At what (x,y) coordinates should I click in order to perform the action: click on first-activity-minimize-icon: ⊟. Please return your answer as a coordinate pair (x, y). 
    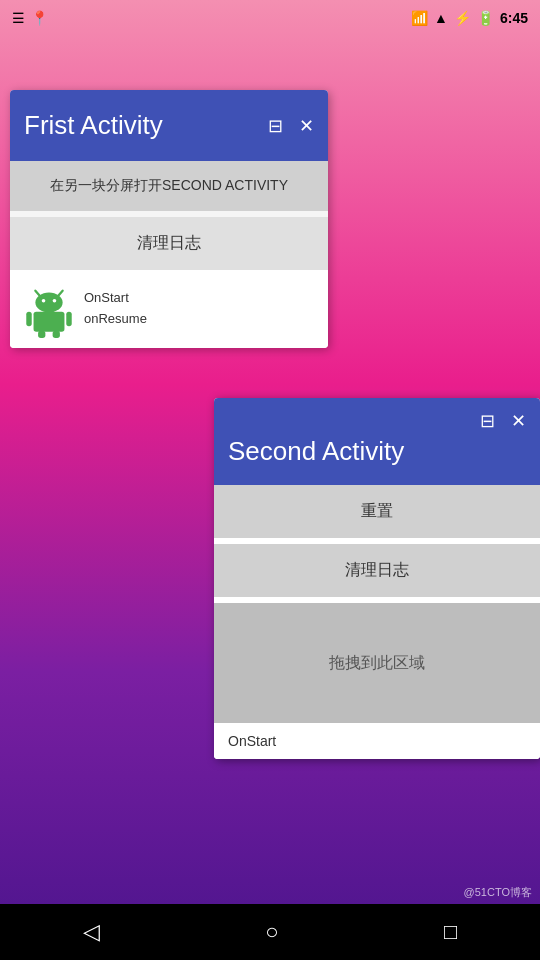
    Looking at the image, I should click on (276, 126).